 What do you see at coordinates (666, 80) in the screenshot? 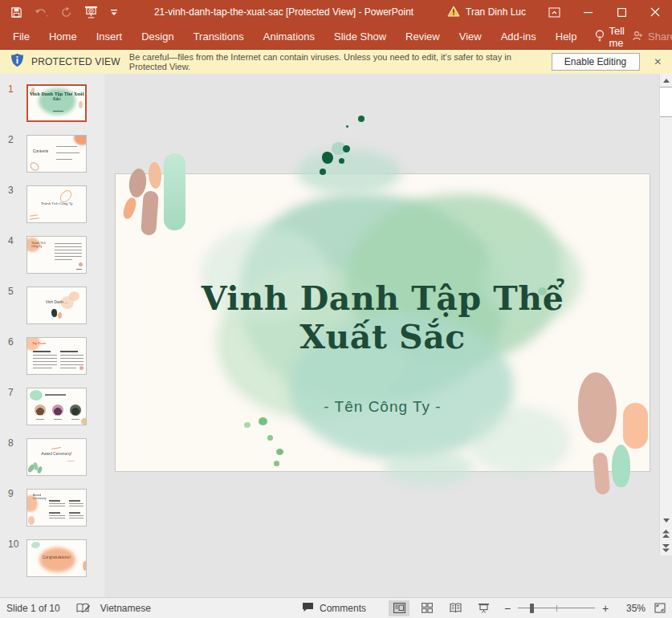
I see `scroll-up-arrow-icon` at bounding box center [666, 80].